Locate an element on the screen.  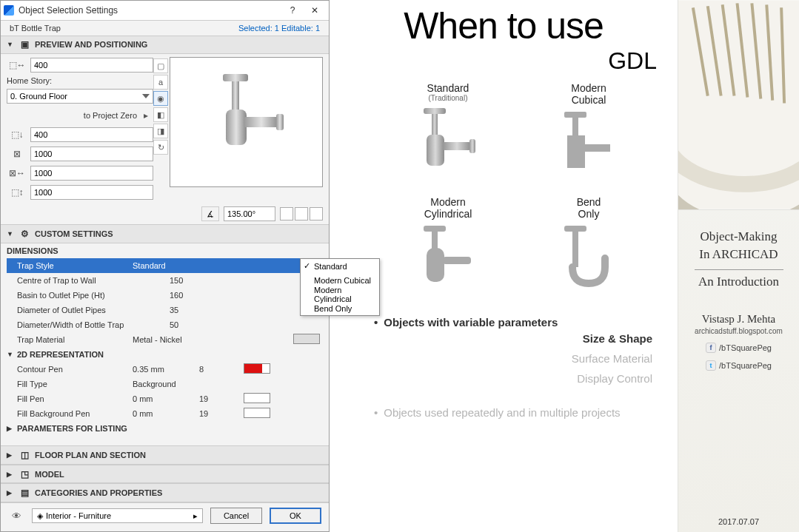
mirror-z-button is located at coordinates (316, 214).